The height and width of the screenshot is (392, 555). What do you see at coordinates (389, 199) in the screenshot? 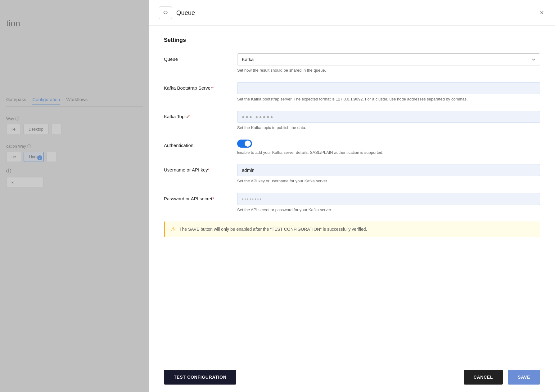
I see `password-input` at bounding box center [389, 199].